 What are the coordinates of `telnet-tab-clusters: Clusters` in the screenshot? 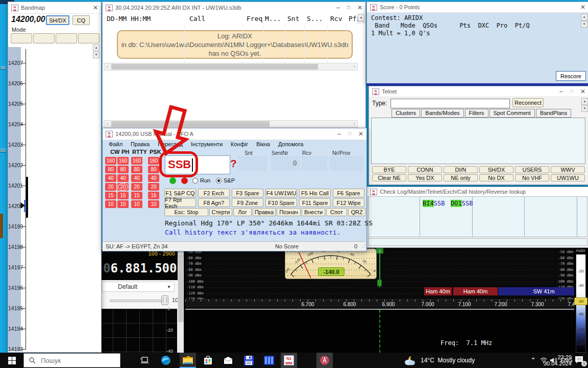 It's located at (406, 113).